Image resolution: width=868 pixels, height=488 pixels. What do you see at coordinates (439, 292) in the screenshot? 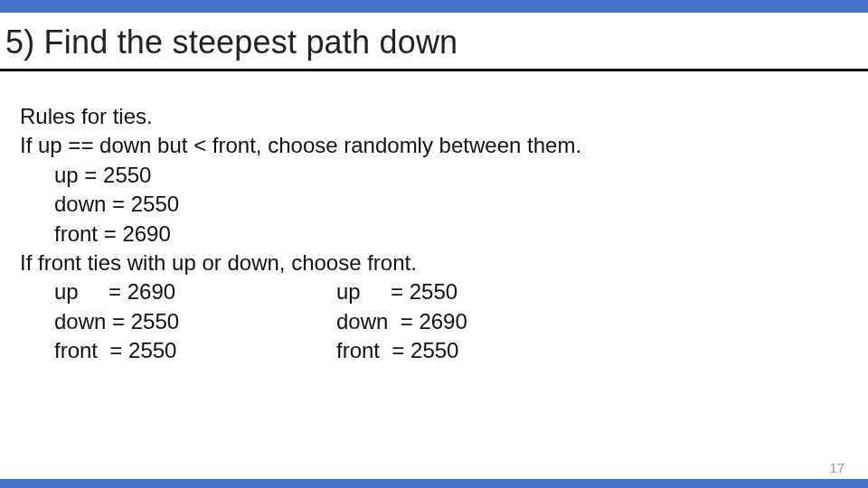
I see `columns-row-up: up = 2690 up = 2550` at bounding box center [439, 292].